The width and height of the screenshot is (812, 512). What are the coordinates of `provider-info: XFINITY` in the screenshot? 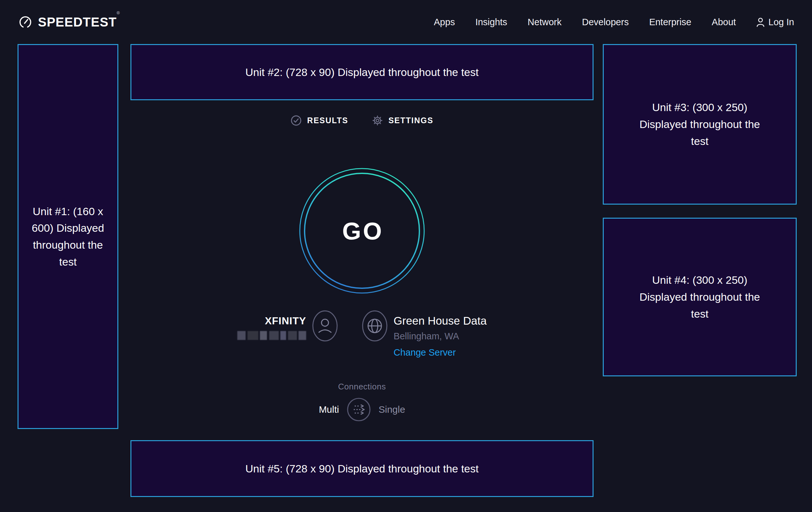 It's located at (288, 334).